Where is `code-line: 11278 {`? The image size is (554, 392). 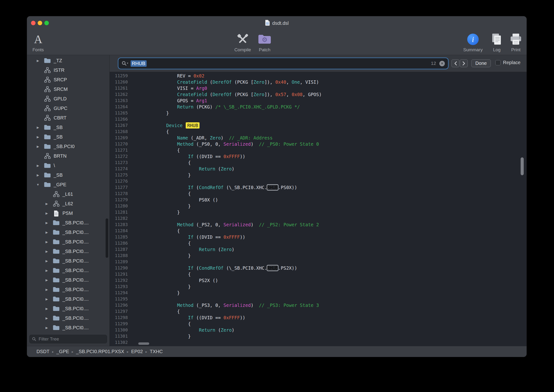
code-line: 11278 { is located at coordinates (318, 194).